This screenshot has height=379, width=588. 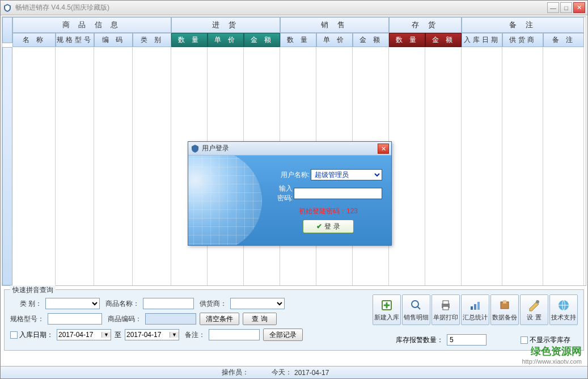 What do you see at coordinates (75, 319) in the screenshot?
I see `spec-input` at bounding box center [75, 319].